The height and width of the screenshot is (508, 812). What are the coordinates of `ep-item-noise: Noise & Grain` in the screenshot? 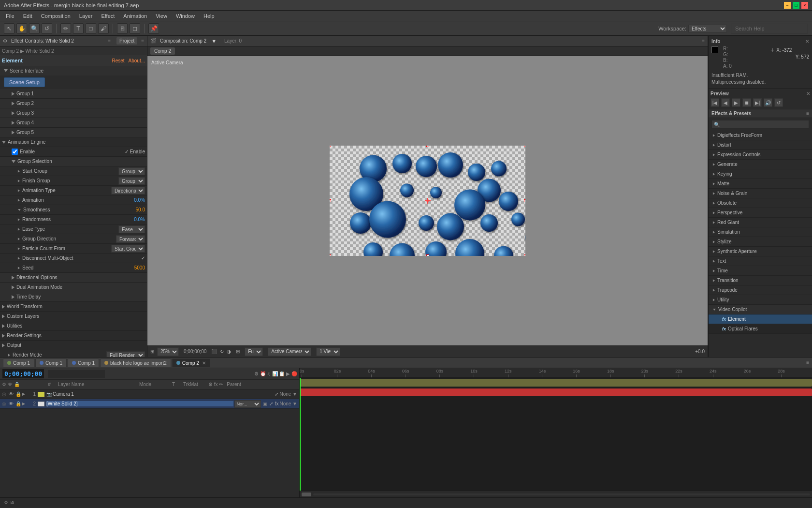 It's located at (760, 194).